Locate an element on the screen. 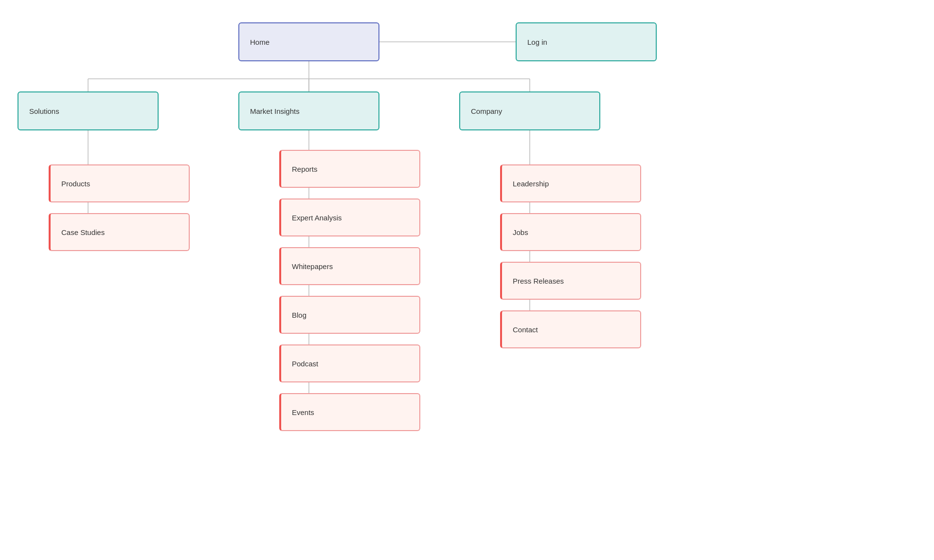  leadership-label: Leadership is located at coordinates (531, 184).